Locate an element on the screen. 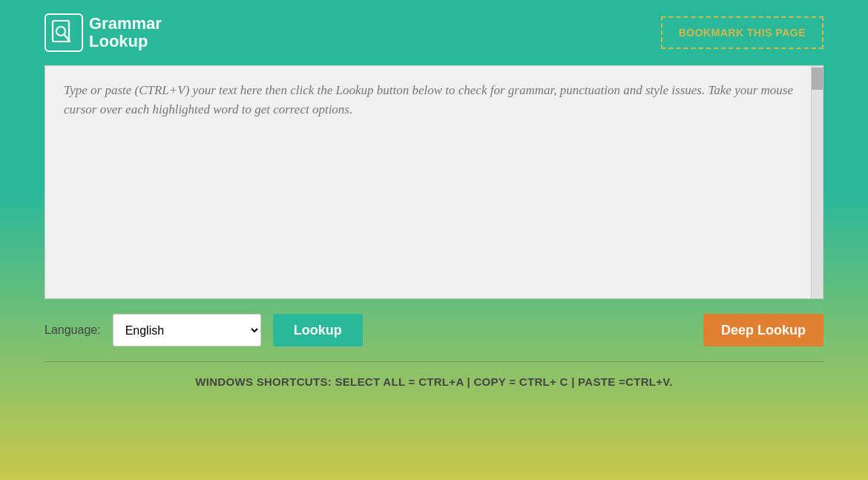 This screenshot has width=868, height=480. language-select: English French German Spanish Italian Po… is located at coordinates (187, 330).